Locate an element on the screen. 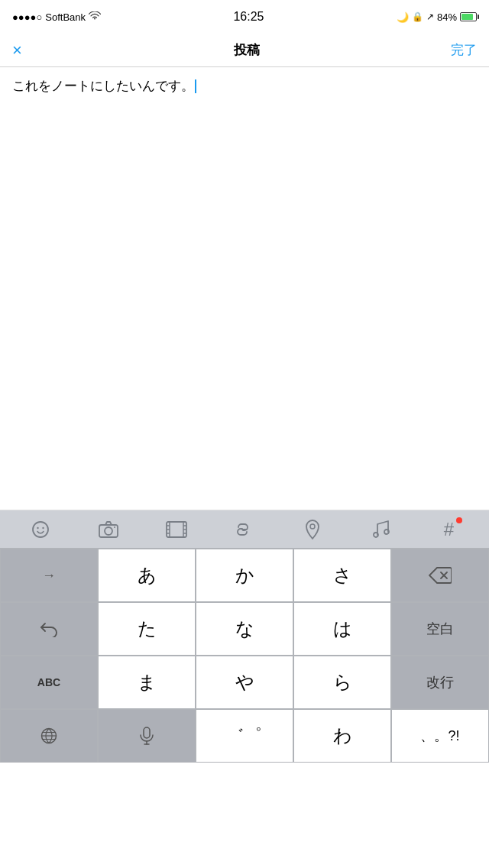  key-dakuten: ゛゜ is located at coordinates (244, 736).